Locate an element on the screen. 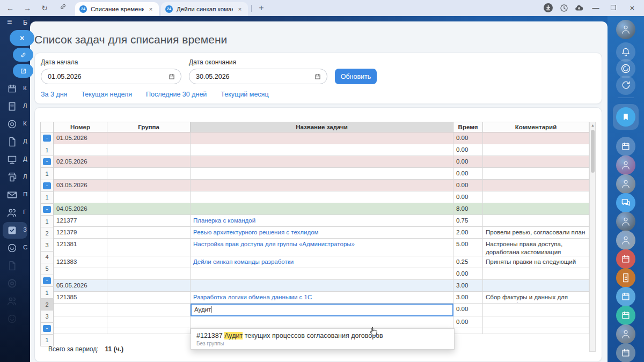 The image size is (644, 362). new-tab-icon: + is located at coordinates (261, 8).